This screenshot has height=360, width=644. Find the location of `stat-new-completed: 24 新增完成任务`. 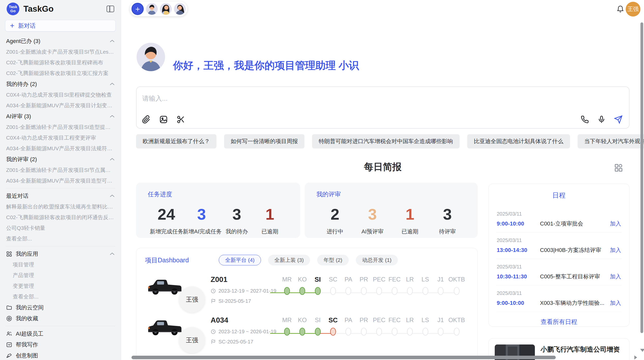

stat-new-completed: 24 新增完成任务 is located at coordinates (166, 220).